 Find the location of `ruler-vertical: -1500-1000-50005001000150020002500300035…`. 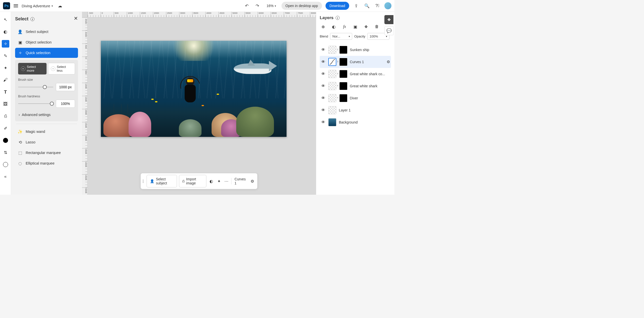

ruler-vertical: -1500-1000-50005001000150020002500300035… is located at coordinates (85, 106).